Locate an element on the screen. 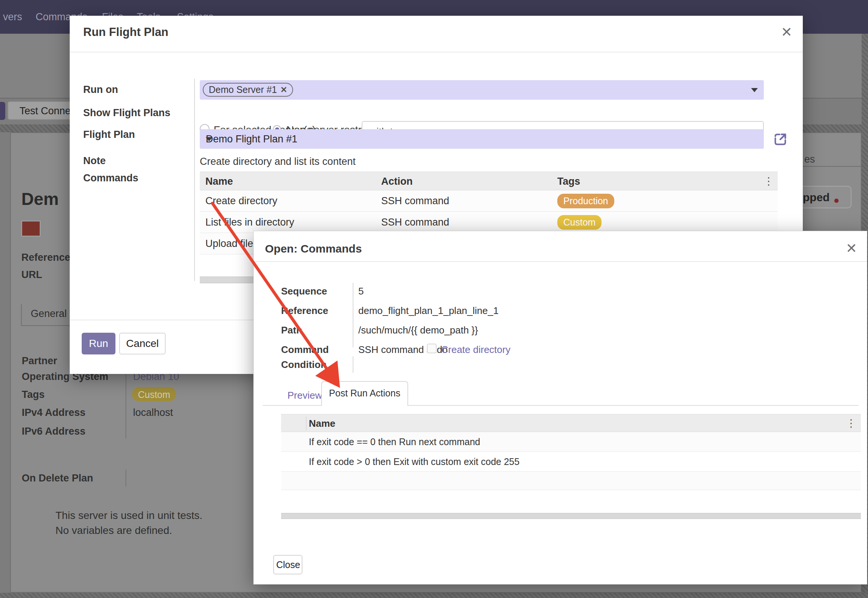 Image resolution: width=868 pixels, height=598 pixels. tab-post-run-actions: Post Run Actions is located at coordinates (365, 393).